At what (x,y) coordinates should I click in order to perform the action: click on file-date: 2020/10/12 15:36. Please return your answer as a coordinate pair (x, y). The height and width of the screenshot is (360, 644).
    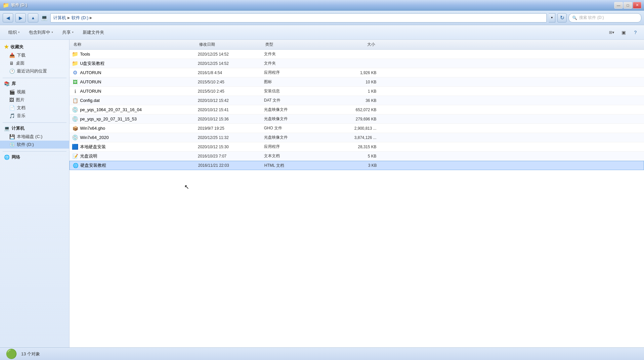
    Looking at the image, I should click on (231, 119).